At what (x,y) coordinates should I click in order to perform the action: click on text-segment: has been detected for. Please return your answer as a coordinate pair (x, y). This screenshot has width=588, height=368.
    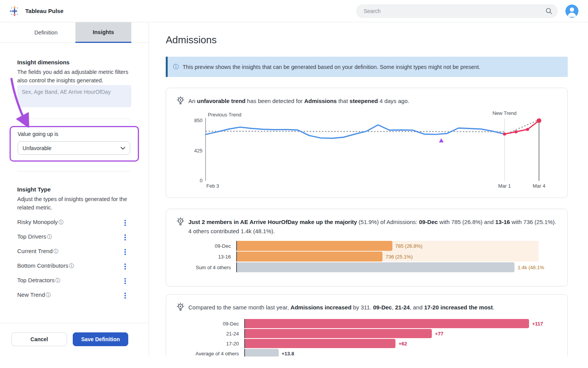
    Looking at the image, I should click on (275, 101).